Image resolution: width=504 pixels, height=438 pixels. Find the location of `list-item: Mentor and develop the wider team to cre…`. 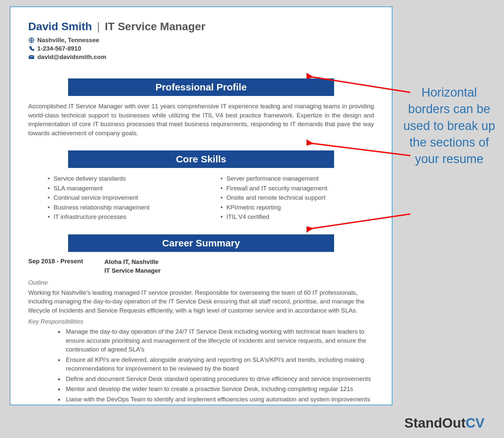

list-item: Mentor and develop the wider team to cre… is located at coordinates (219, 389).